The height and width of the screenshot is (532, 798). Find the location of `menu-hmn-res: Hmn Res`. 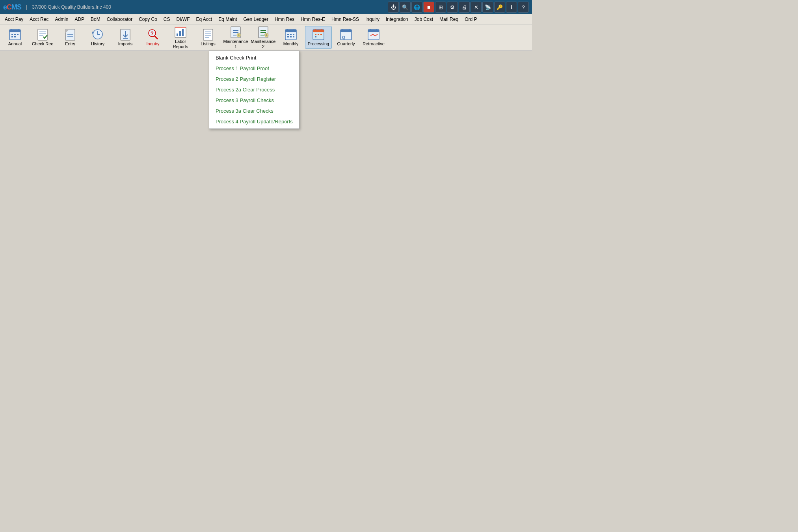

menu-hmn-res: Hmn Res is located at coordinates (285, 19).